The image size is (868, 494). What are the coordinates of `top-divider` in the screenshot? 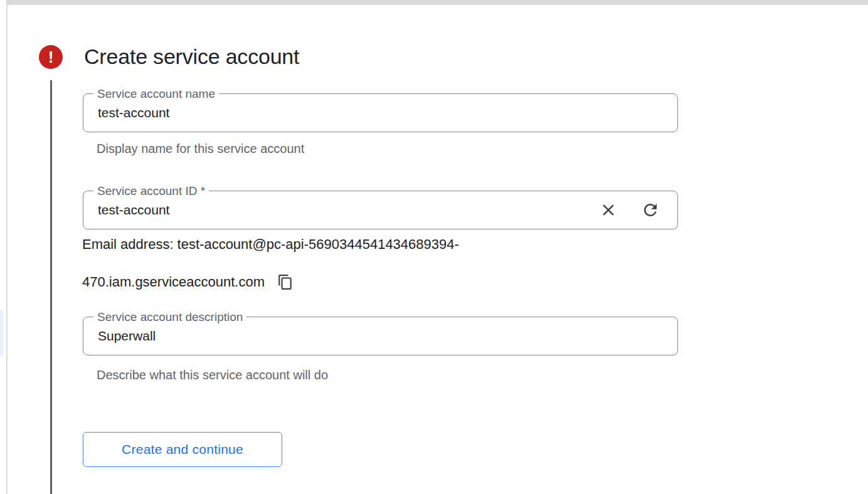 It's located at (437, 3).